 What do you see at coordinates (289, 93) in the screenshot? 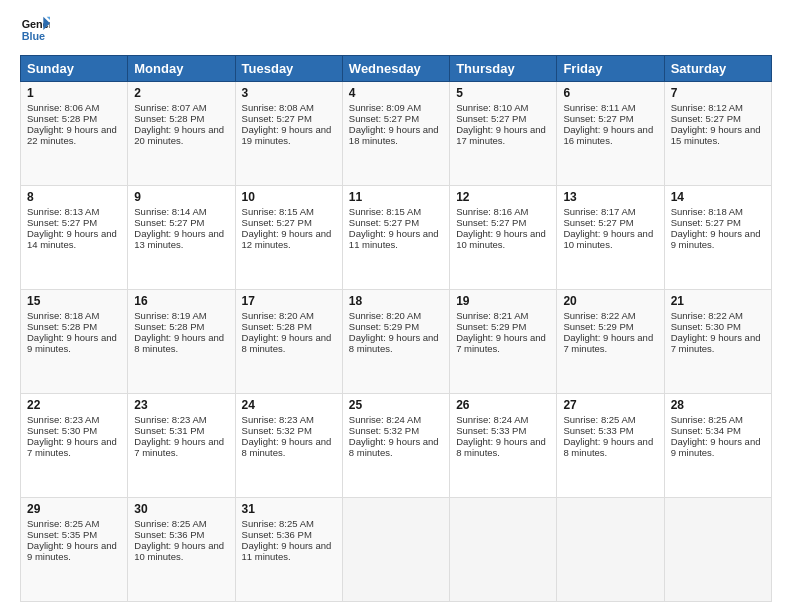
I see `day-number: 3` at bounding box center [289, 93].